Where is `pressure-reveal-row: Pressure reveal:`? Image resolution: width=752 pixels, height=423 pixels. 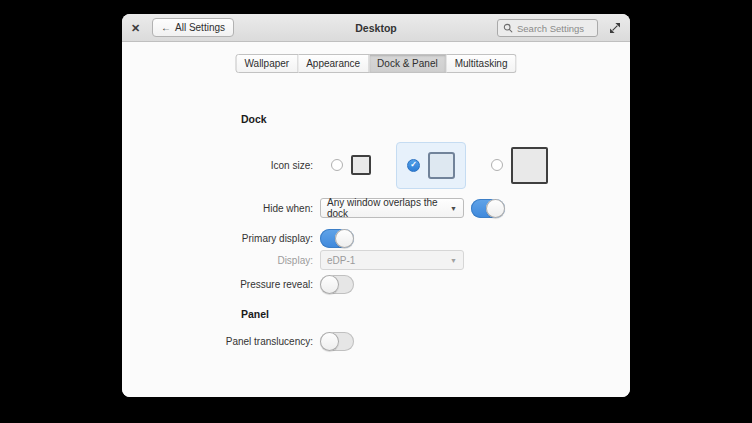 pressure-reveal-row: Pressure reveal: is located at coordinates (376, 284).